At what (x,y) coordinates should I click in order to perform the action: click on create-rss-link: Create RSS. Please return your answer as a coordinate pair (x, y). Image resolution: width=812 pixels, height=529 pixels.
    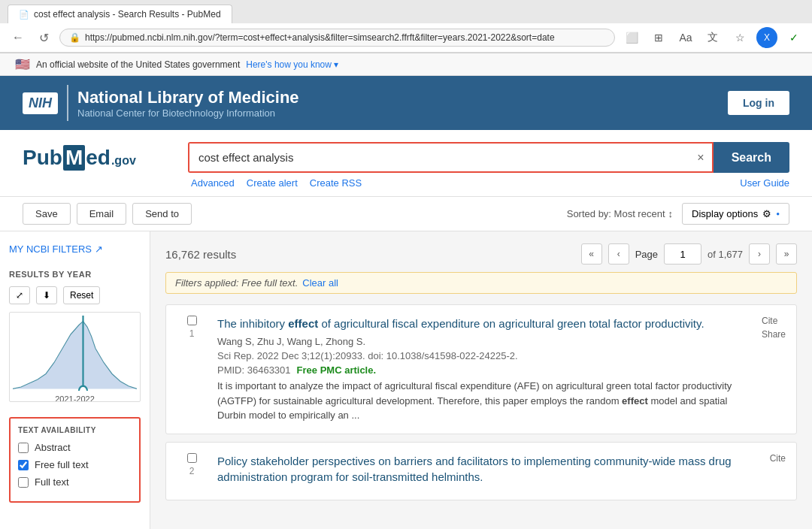
    Looking at the image, I should click on (335, 183).